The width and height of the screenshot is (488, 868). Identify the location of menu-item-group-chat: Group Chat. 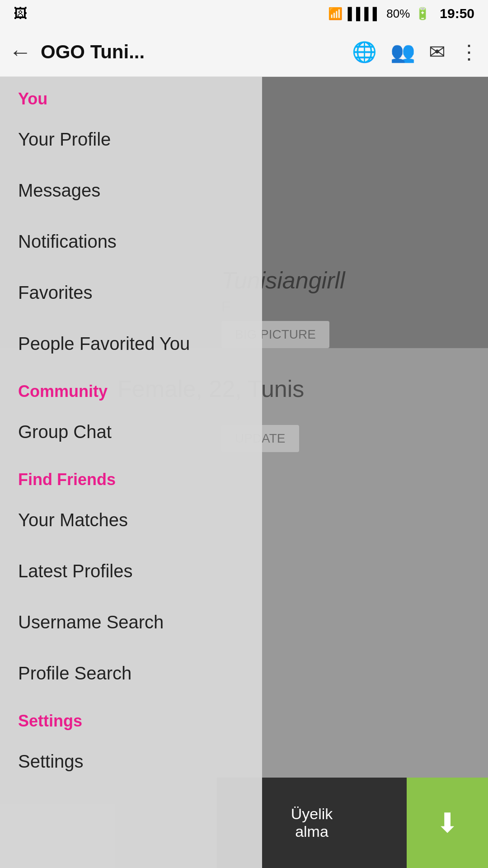
(131, 432).